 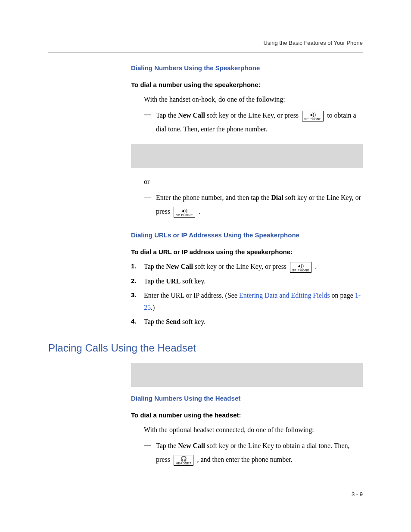 What do you see at coordinates (247, 279) in the screenshot?
I see `section-speakerphone-urls: Dialing URLs or IP Addresses Using the S…` at bounding box center [247, 279].